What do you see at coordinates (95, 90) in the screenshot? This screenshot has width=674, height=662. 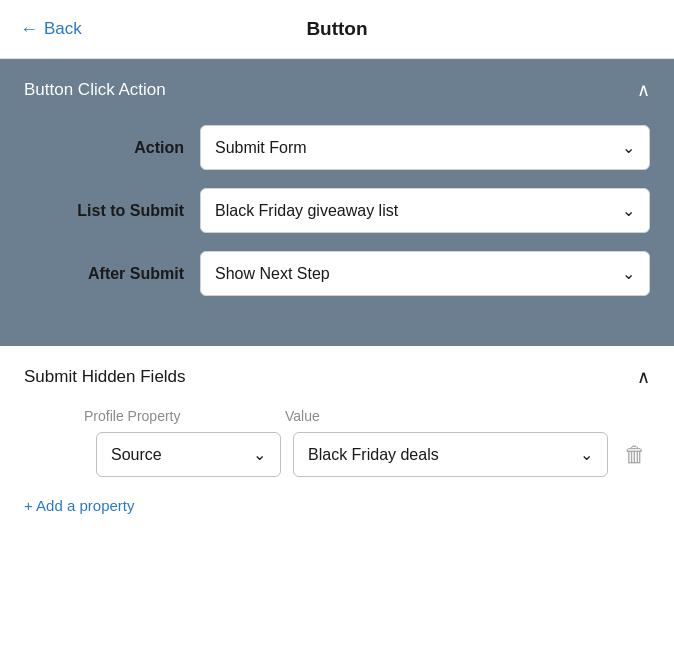 I see `button-click-action-title: Button Click Action` at bounding box center [95, 90].